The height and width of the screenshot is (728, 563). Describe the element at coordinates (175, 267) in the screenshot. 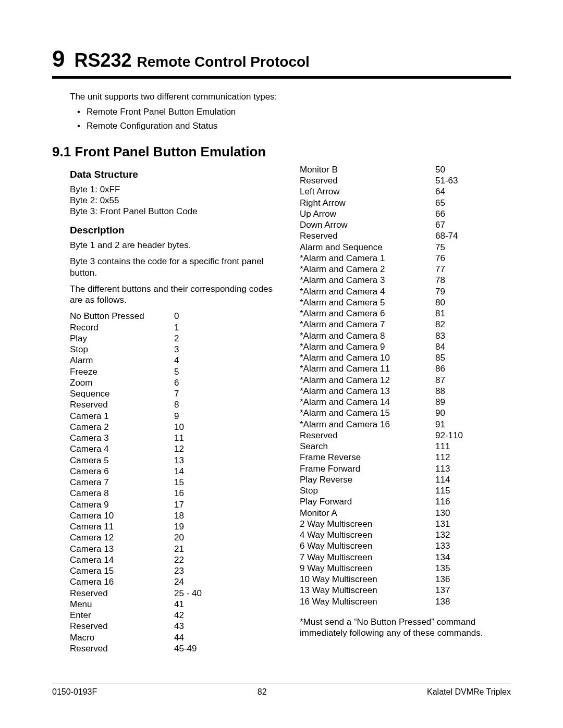

I see `description-para-2: Byte 3 contains the code for a specific …` at that location.